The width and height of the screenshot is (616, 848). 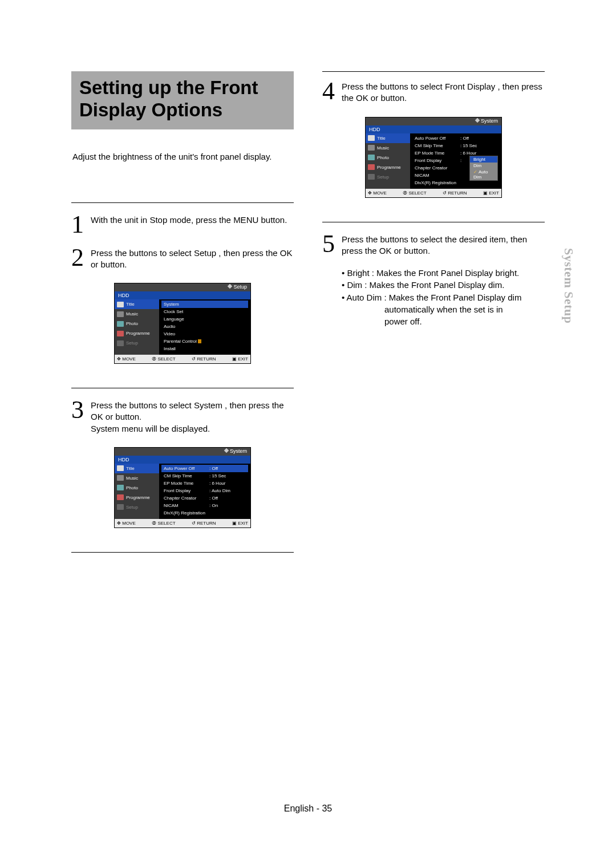 What do you see at coordinates (205, 349) in the screenshot?
I see `menu-item: Install` at bounding box center [205, 349].